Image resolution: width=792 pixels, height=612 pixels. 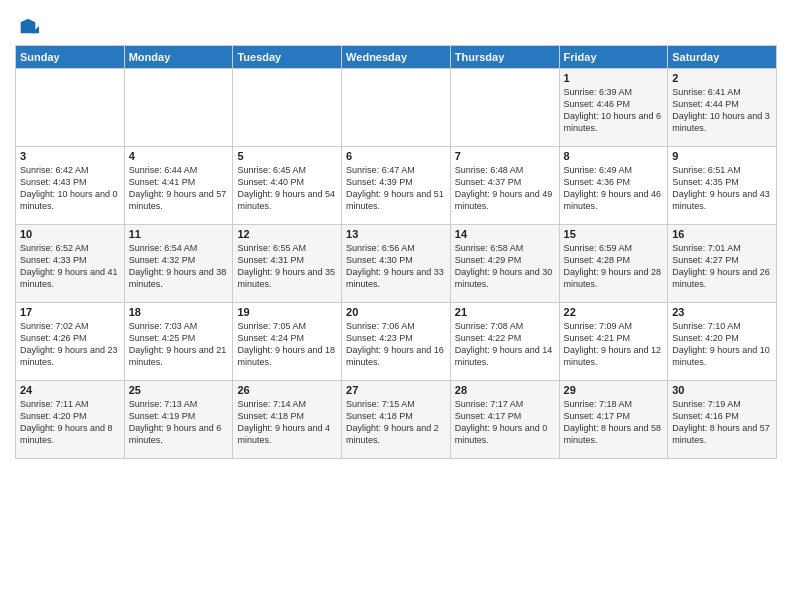 I want to click on calendar-week-row: 17Sunrise: 7:02 AM Sunset: 4:26 PM Dayli…, so click(x=396, y=342).